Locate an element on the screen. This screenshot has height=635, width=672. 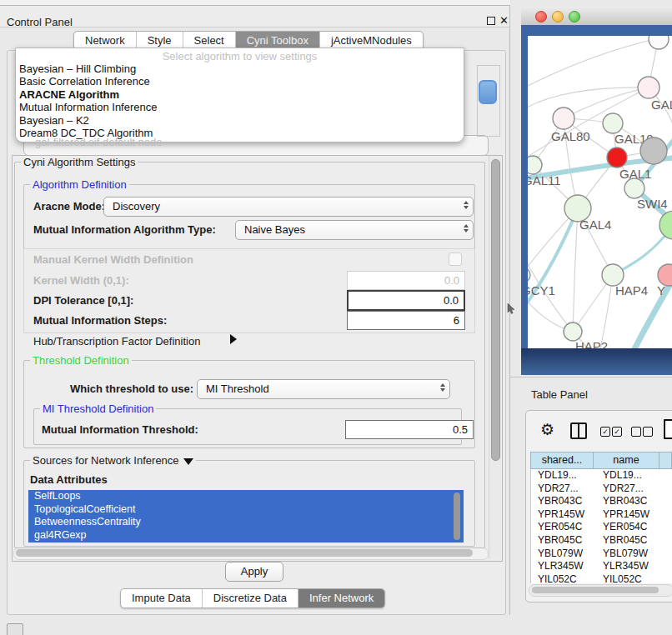
table-horizontal-scrollbar is located at coordinates (600, 590).